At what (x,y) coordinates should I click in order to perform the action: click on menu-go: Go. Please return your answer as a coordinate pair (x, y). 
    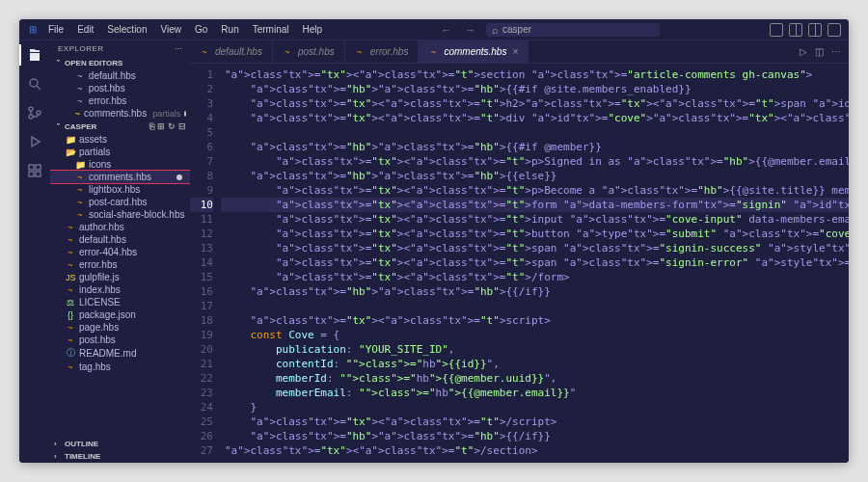
    Looking at the image, I should click on (201, 29).